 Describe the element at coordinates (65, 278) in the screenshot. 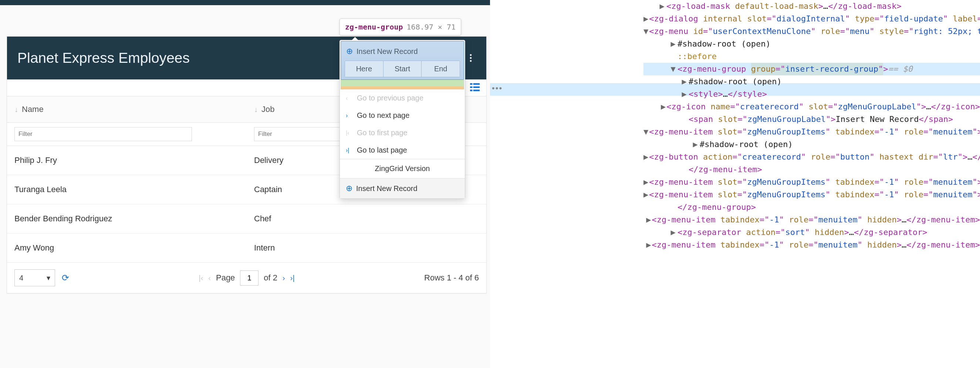

I see `refresh-icon: ⟳` at that location.